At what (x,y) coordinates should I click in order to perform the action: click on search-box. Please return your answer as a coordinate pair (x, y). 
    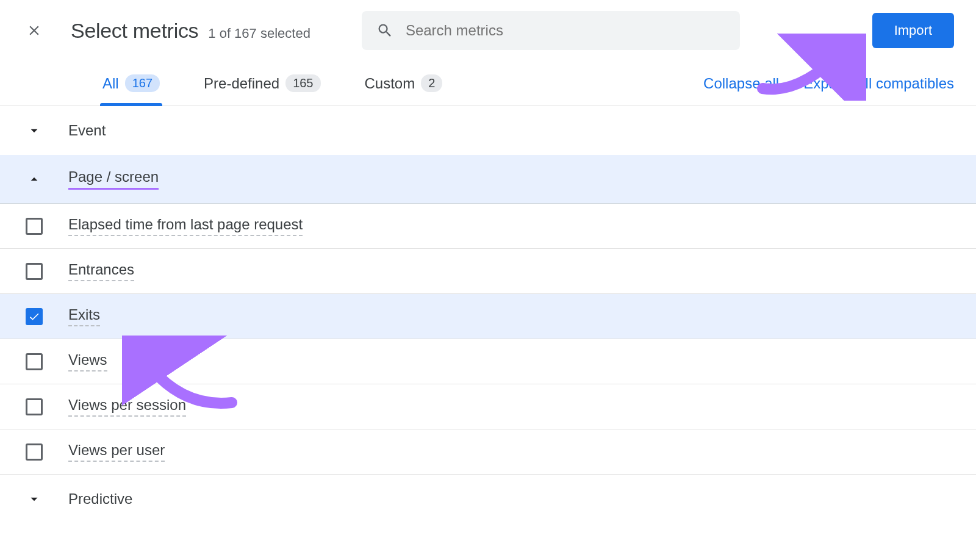
    Looking at the image, I should click on (551, 31).